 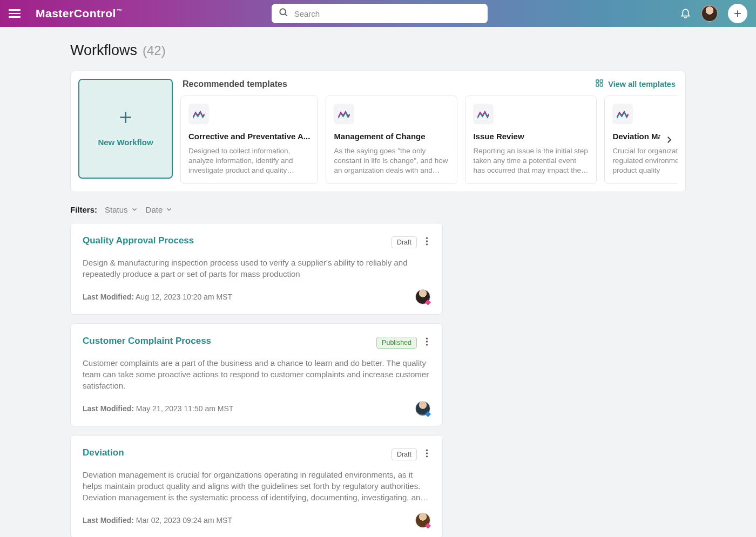 I want to click on template-carousel: Corrective and Preventative A... Designe…, so click(x=429, y=140).